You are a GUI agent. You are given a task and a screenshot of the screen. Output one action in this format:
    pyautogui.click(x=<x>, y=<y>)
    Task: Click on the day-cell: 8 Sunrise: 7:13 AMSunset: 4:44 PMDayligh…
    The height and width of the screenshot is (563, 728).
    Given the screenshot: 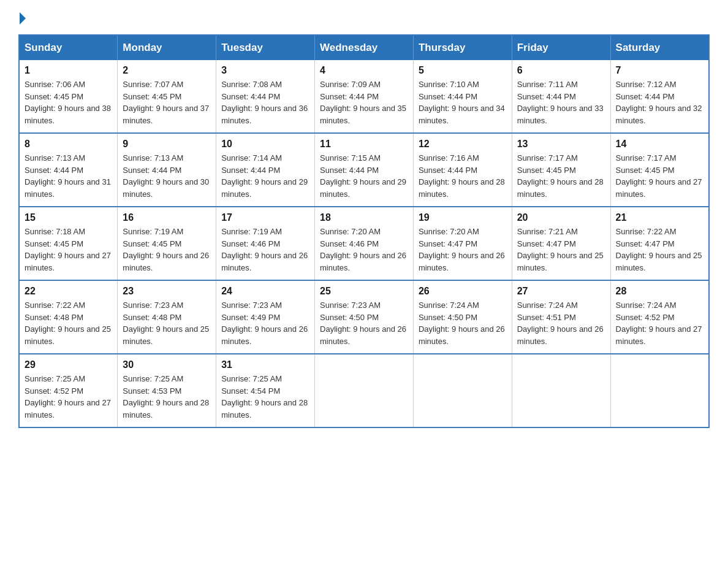 What is the action you would take?
    pyautogui.click(x=69, y=170)
    